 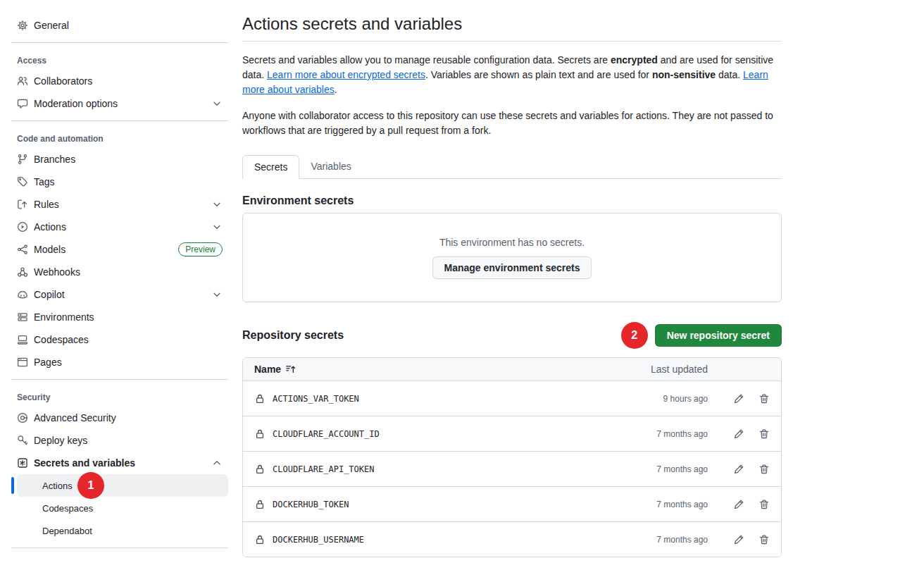 What do you see at coordinates (103, 249) in the screenshot?
I see `sidebar-item-label: Models` at bounding box center [103, 249].